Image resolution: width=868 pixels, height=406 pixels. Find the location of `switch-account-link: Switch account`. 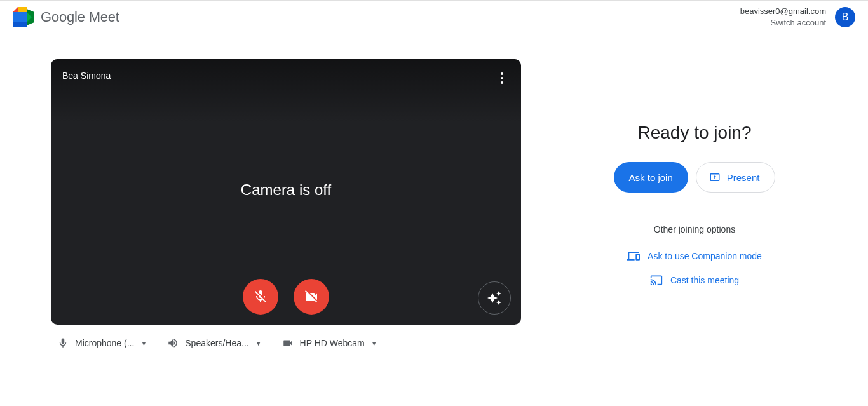

switch-account-link: Switch account is located at coordinates (783, 23).